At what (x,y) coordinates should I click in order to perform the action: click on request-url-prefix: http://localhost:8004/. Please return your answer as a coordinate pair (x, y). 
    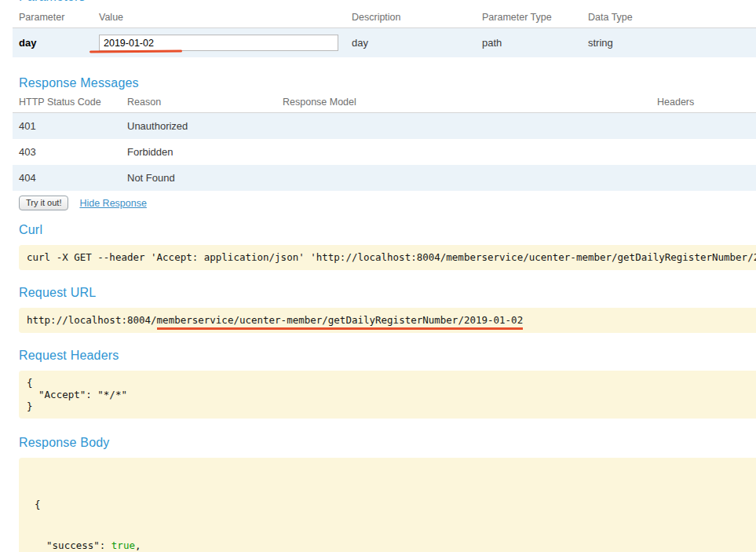
    Looking at the image, I should click on (92, 320).